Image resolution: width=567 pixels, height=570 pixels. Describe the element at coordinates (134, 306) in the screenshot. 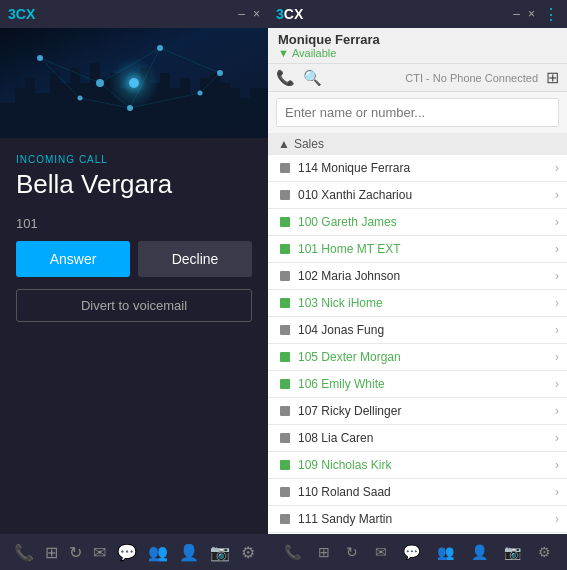

I see `voicemail-button: Divert to voicemail` at that location.